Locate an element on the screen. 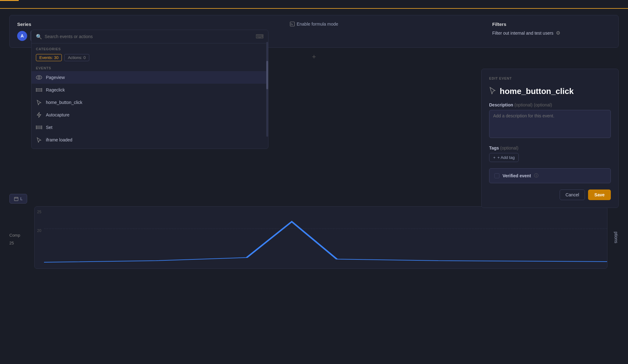 The width and height of the screenshot is (628, 364). event-name-iframe: iframe loaded is located at coordinates (59, 140).